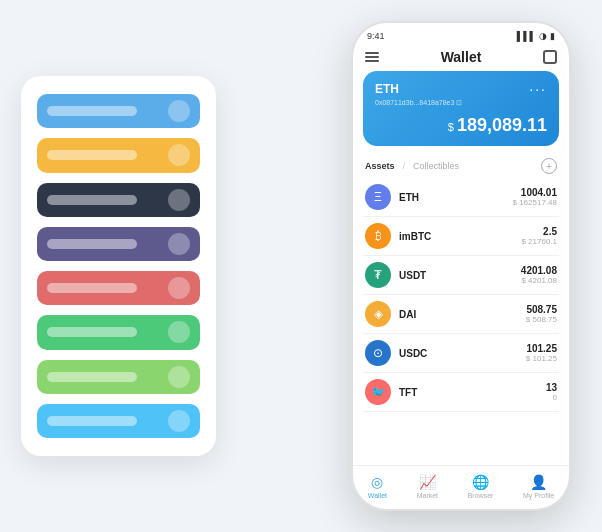  I want to click on nav-icon-wallet: ◎, so click(377, 482).